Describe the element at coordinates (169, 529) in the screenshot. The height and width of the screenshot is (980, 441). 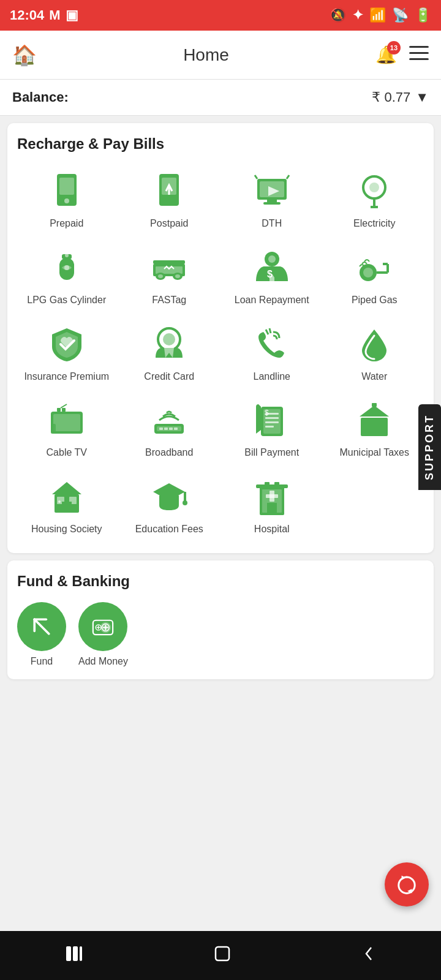
I see `education-fees-label: Education Fees` at that location.